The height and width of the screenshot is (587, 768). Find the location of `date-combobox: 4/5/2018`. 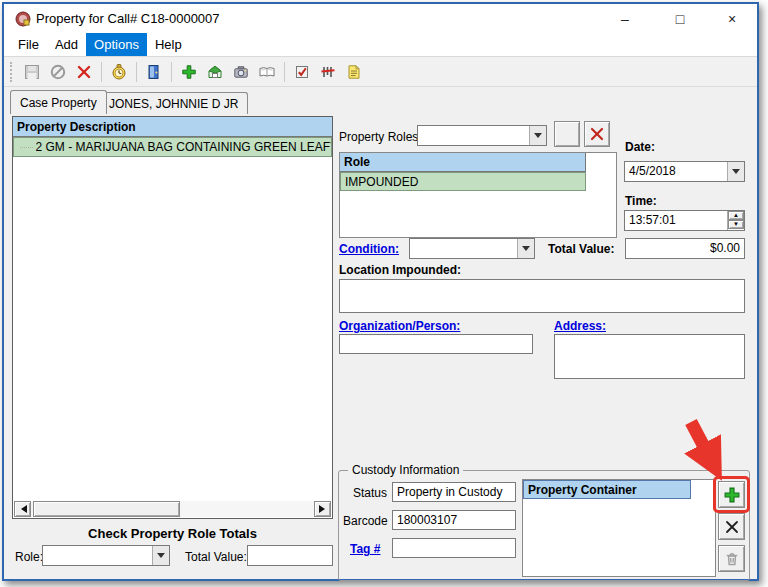

date-combobox: 4/5/2018 is located at coordinates (684, 172).